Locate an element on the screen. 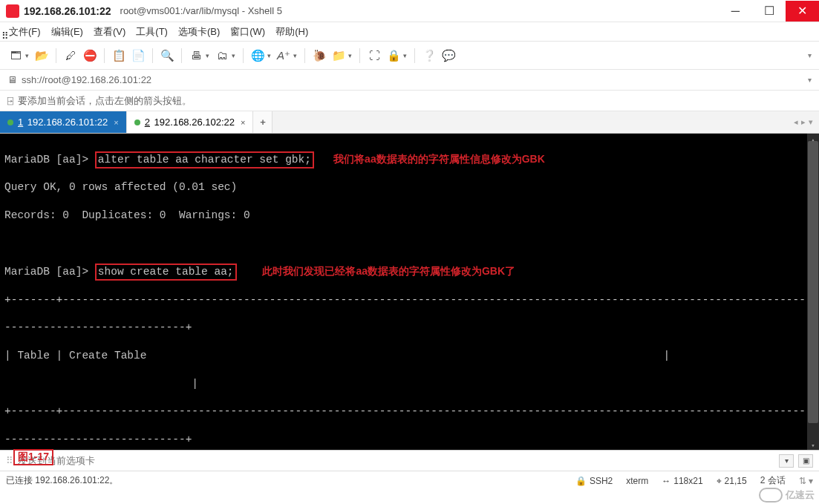  menu-view: 查看(V) is located at coordinates (110, 32).